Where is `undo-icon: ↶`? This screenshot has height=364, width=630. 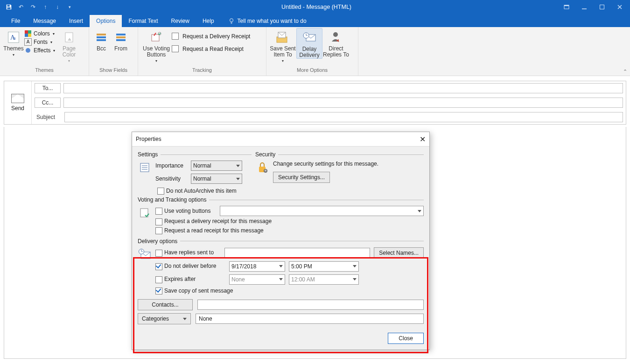 undo-icon: ↶ is located at coordinates (21, 7).